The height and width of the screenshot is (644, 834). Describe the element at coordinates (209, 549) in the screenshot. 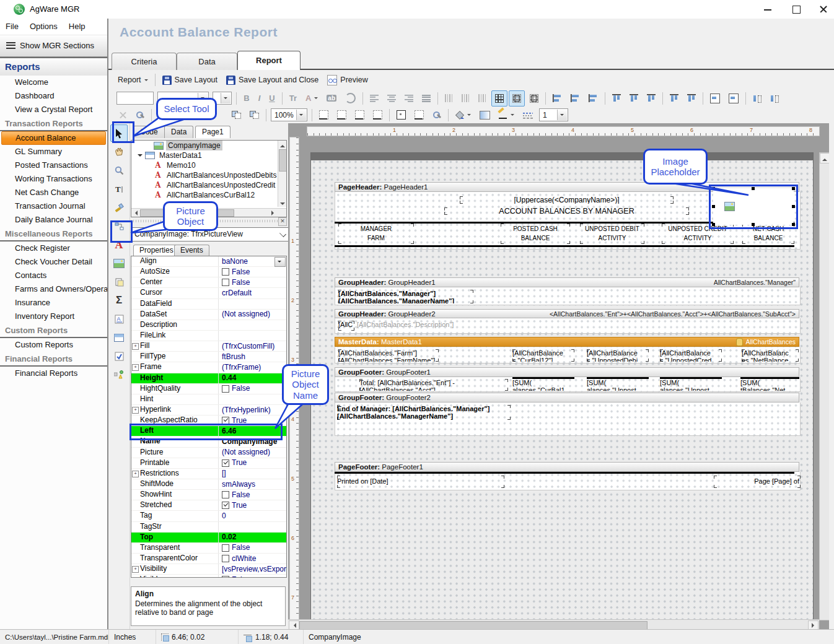

I see `property-row-transparent: TransparentFalse` at that location.